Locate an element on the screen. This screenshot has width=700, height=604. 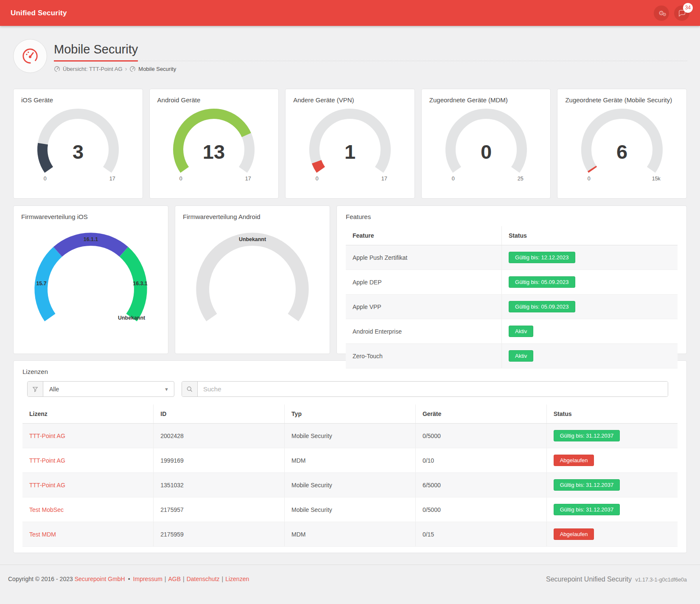
breadcrumb-current: Mobile Security is located at coordinates (157, 69).